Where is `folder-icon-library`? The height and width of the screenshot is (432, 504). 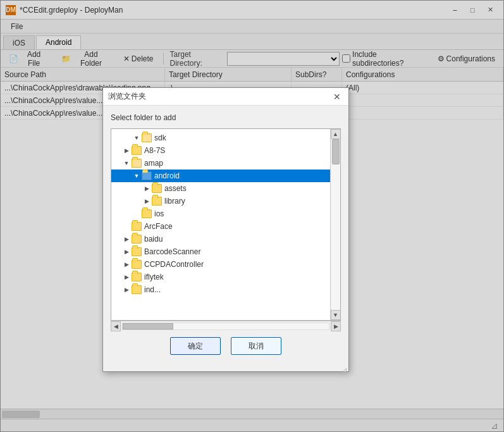
folder-icon-library is located at coordinates (157, 201).